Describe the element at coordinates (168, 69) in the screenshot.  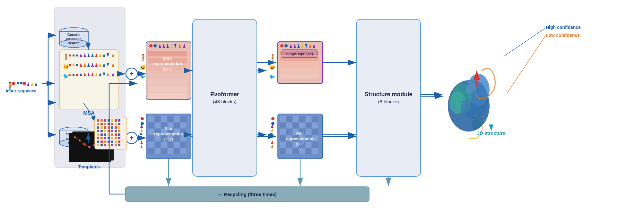
I see `svg-text: (s,r,c)` at that location.